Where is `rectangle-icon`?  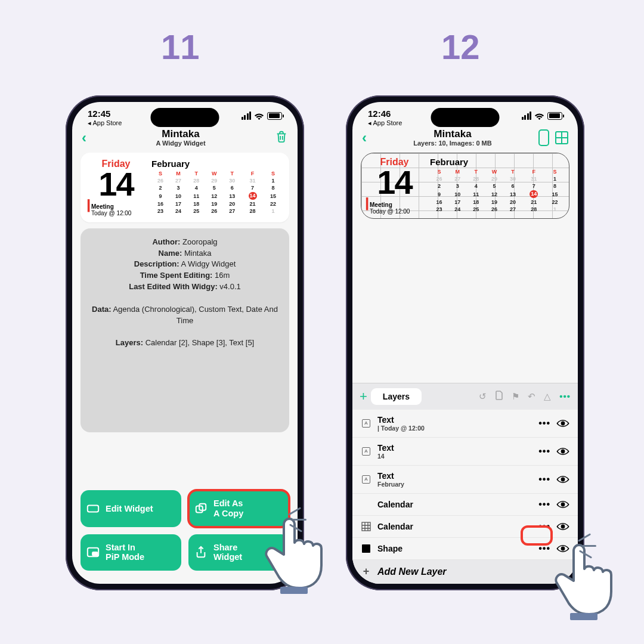 rectangle-icon is located at coordinates (93, 509).